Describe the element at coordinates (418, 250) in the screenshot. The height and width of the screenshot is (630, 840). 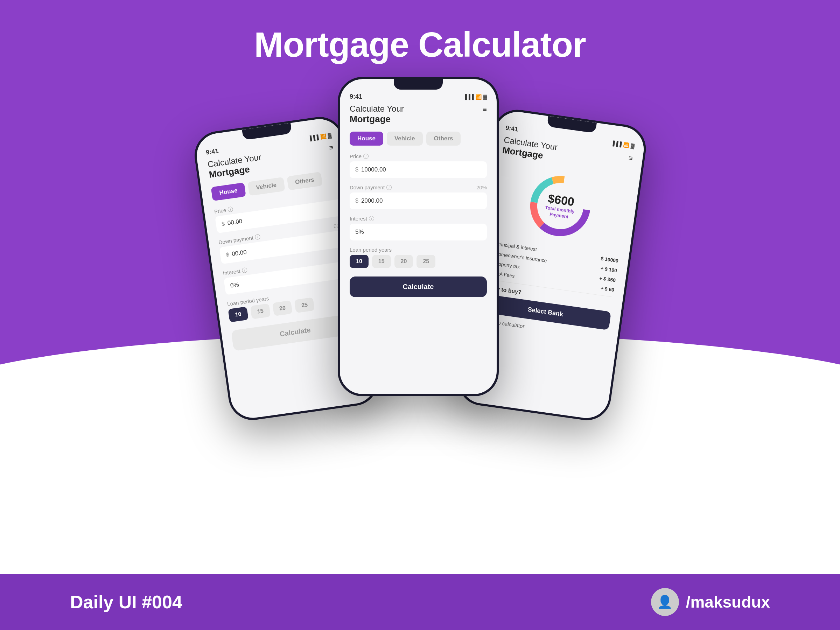
I see `loan-period-label-2: Loan period years` at that location.